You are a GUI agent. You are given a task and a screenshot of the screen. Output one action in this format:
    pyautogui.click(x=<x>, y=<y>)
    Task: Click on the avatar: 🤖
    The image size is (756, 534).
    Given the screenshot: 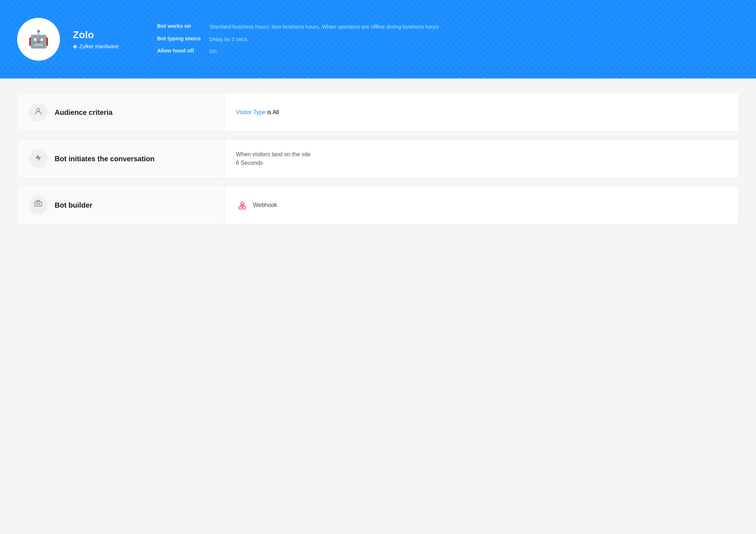 What is the action you would take?
    pyautogui.click(x=39, y=39)
    